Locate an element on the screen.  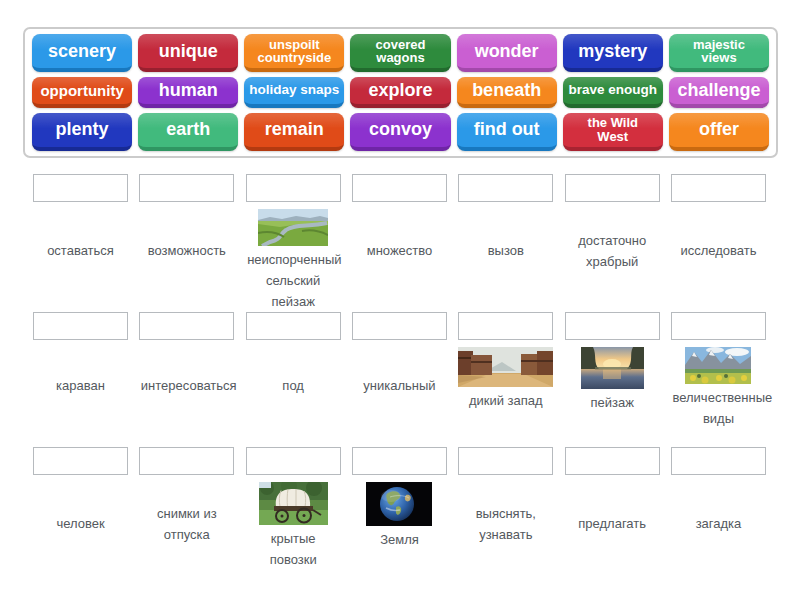
word-tile-opportunity: opportunity is located at coordinates (82, 92).